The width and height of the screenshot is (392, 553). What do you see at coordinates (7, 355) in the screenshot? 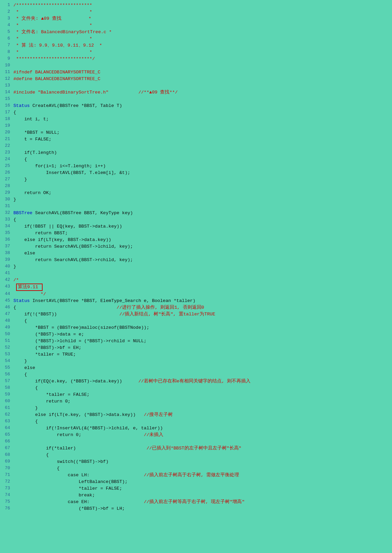
I see `line-number: 53` at bounding box center [7, 355].